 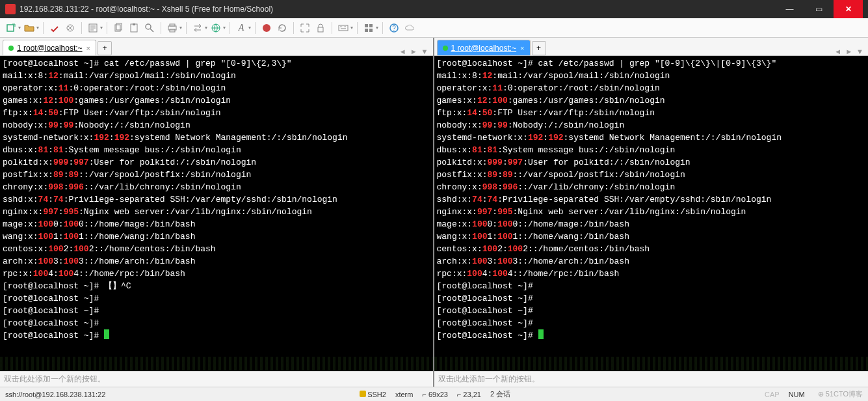 I want to click on window-title: 192.168.238.131:22 - root@localhost:~ - …, so click(x=397, y=9).